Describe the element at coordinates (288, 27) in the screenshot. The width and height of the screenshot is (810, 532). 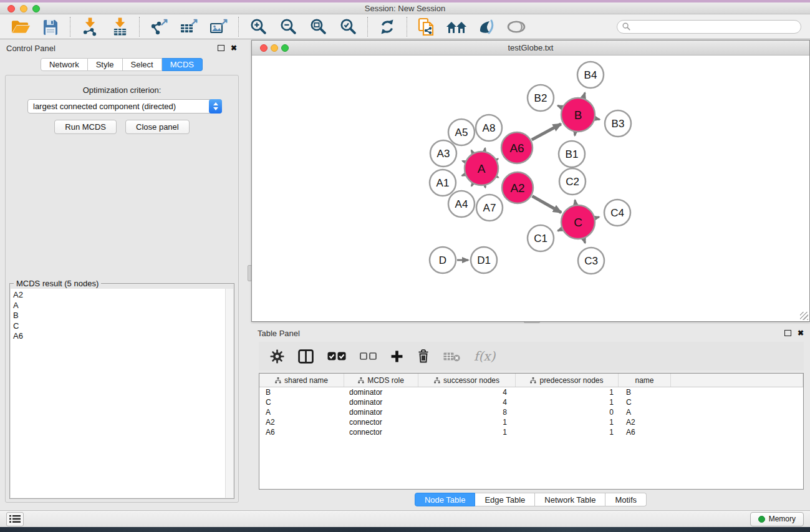
I see `zoom-out-icon` at that location.